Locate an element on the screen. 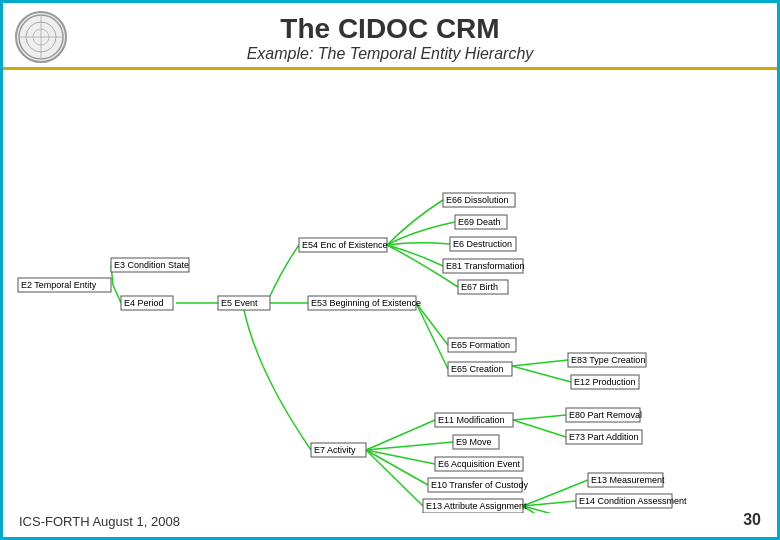 This screenshot has width=780, height=540. svg-text: E69 Death is located at coordinates (480, 222).